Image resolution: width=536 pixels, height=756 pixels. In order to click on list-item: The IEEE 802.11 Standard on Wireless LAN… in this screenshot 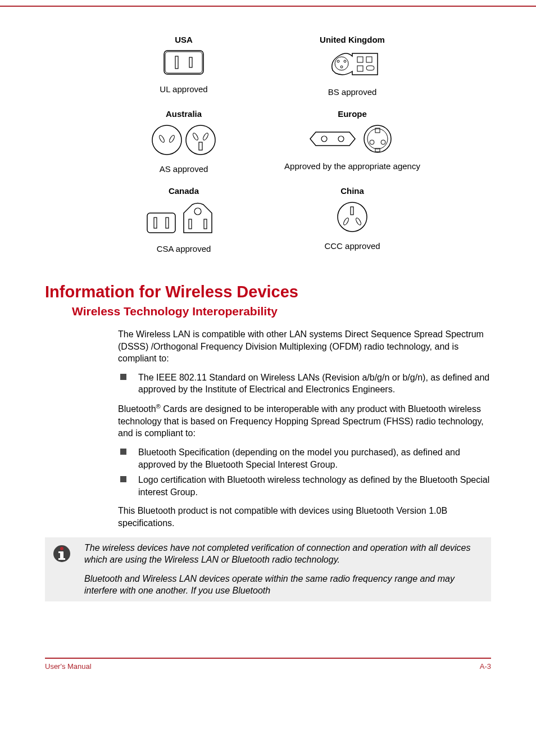, I will do `click(305, 383)`.